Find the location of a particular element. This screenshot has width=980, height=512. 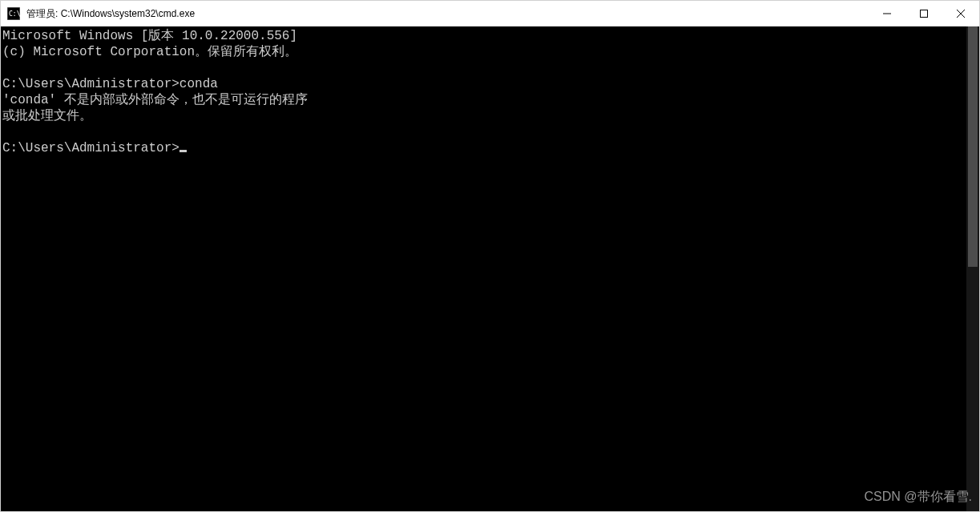

terminal-line: (c) Microsoft Corporation。保留所有权利。 is located at coordinates (484, 52).